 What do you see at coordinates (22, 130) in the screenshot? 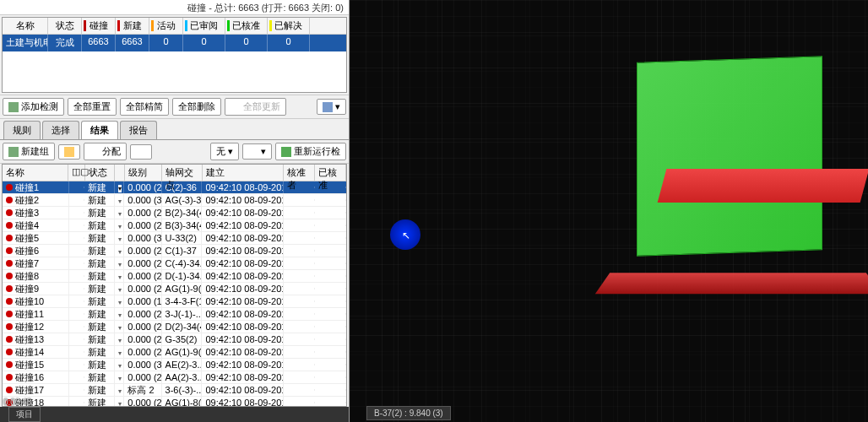
I see `tab-0: 规则` at bounding box center [22, 130].